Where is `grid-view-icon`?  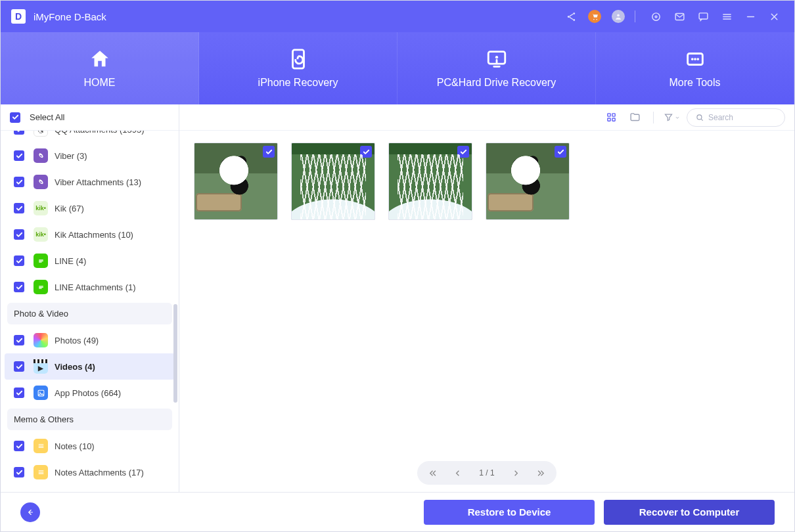 grid-view-icon is located at coordinates (611, 118).